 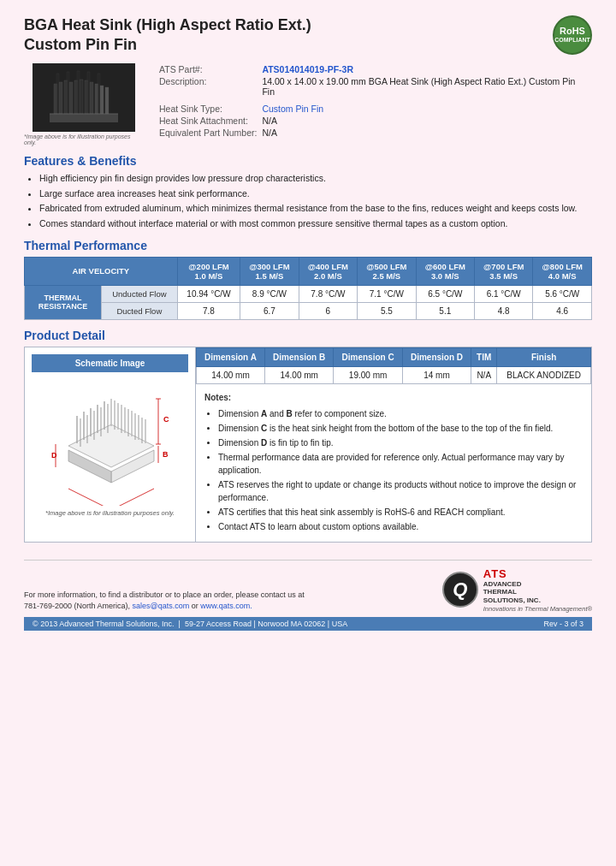 What do you see at coordinates (394, 397) in the screenshot?
I see `notes-title: Notes:` at bounding box center [394, 397].